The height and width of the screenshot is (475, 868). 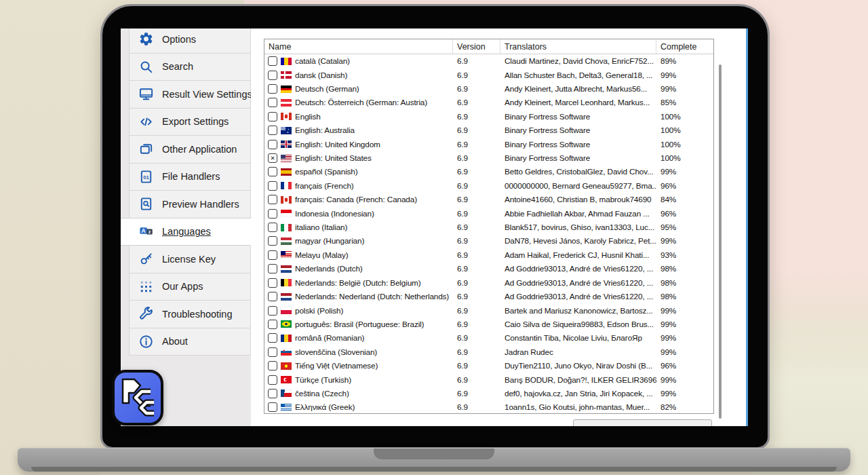 What do you see at coordinates (489, 379) in the screenshot?
I see `table-row: Türkçe (Turkish) 6.9 Barış BODUR, Doğan?…` at bounding box center [489, 379].